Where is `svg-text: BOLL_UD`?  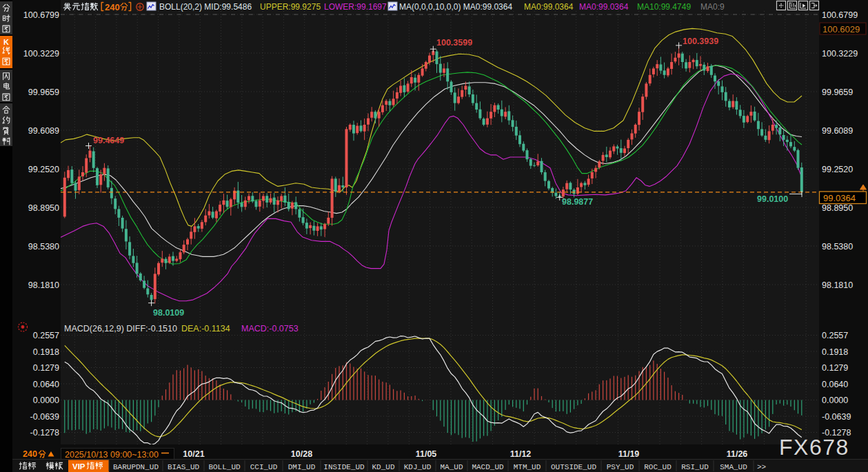 svg-text: BOLL_UD is located at coordinates (225, 467).